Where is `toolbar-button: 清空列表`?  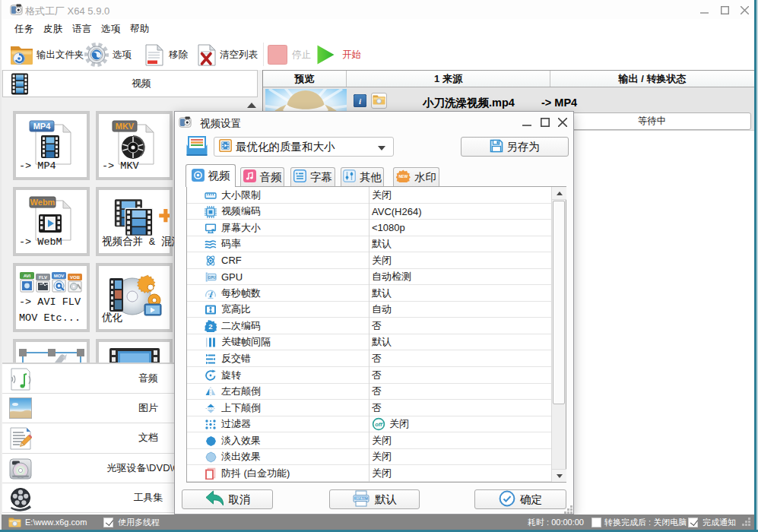
toolbar-button: 清空列表 is located at coordinates (227, 55).